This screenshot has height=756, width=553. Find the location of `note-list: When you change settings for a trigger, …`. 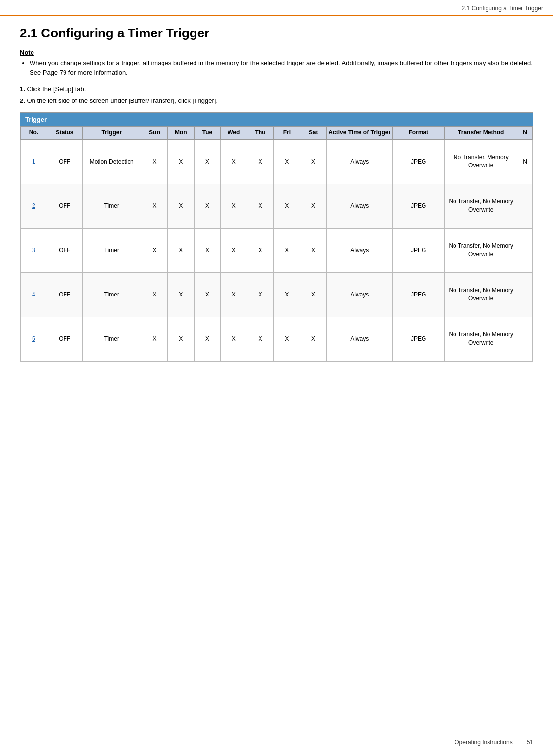

note-list: When you change settings for a trigger, … is located at coordinates (282, 68).